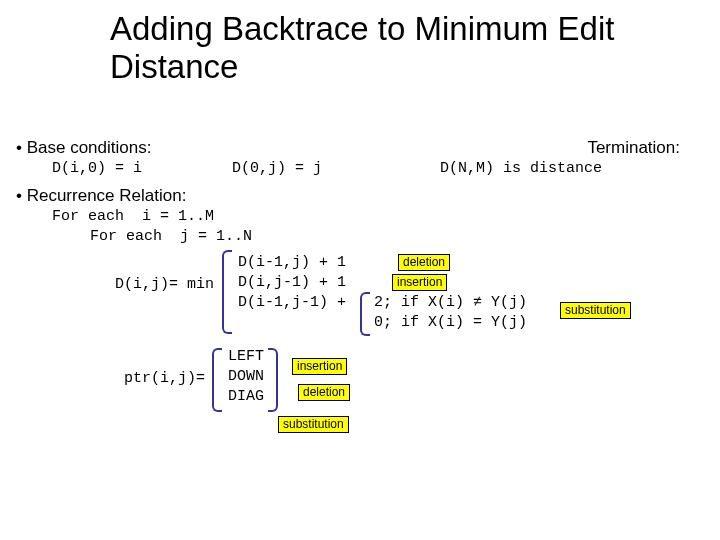 The height and width of the screenshot is (540, 720). I want to click on tag-deletion-2: deletion, so click(324, 392).